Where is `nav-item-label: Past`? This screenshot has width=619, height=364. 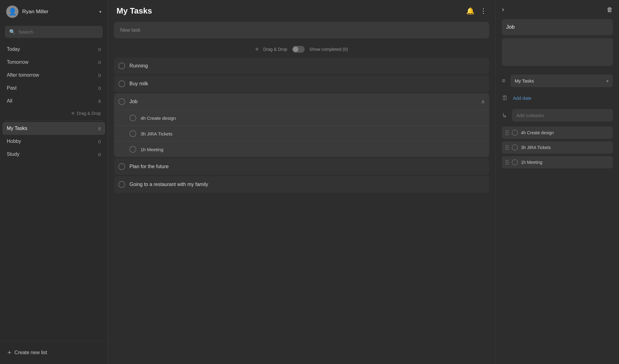
nav-item-label: Past is located at coordinates (12, 88).